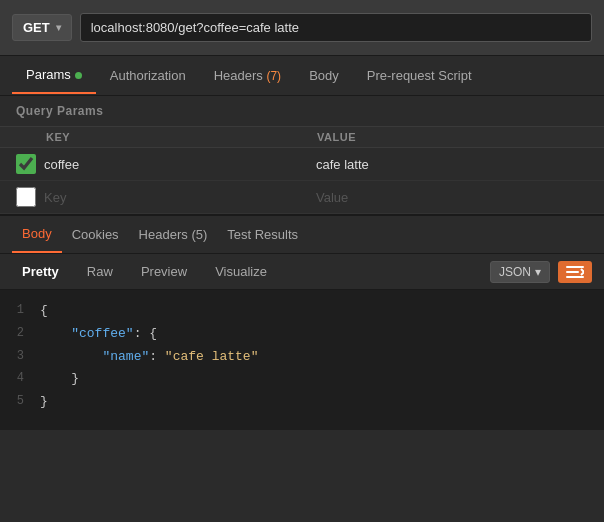 This screenshot has height=522, width=604. I want to click on response-tab-bar: Body Cookies Headers (5) Test Results, so click(302, 234).